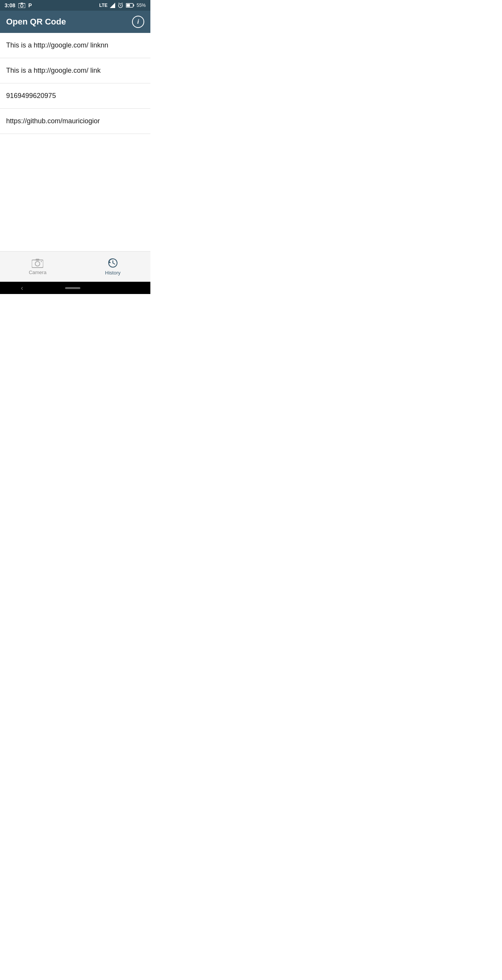 This screenshot has height=980, width=502. I want to click on list-item: 9169499620975, so click(75, 96).